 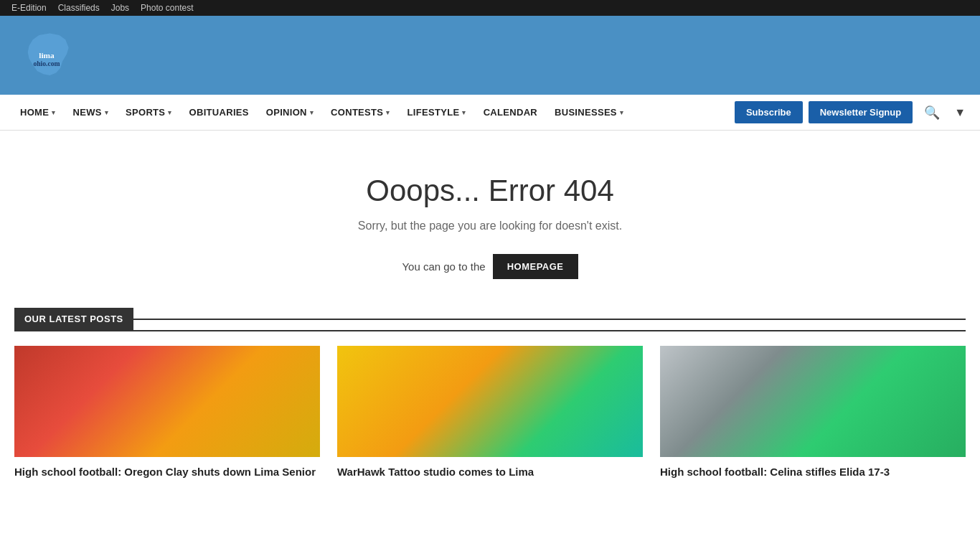 I want to click on nav-items: HOME ▾ NEWS ▾ SPORTS ▾ OBITUARIES OPINIO…, so click(x=373, y=113).